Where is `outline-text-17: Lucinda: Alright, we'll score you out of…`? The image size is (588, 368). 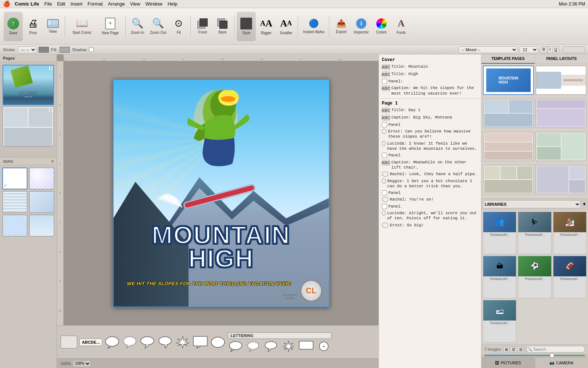 outline-text-17: Lucinda: Alright, we'll score you out of… is located at coordinates (433, 216).